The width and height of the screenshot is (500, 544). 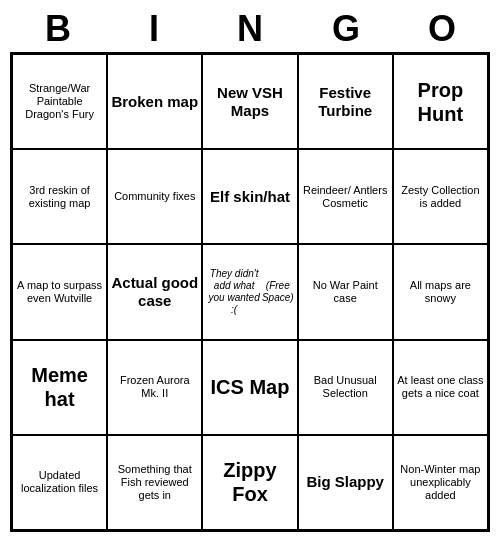 I want to click on bingo-cell-4: Prop Hunt, so click(x=440, y=102).